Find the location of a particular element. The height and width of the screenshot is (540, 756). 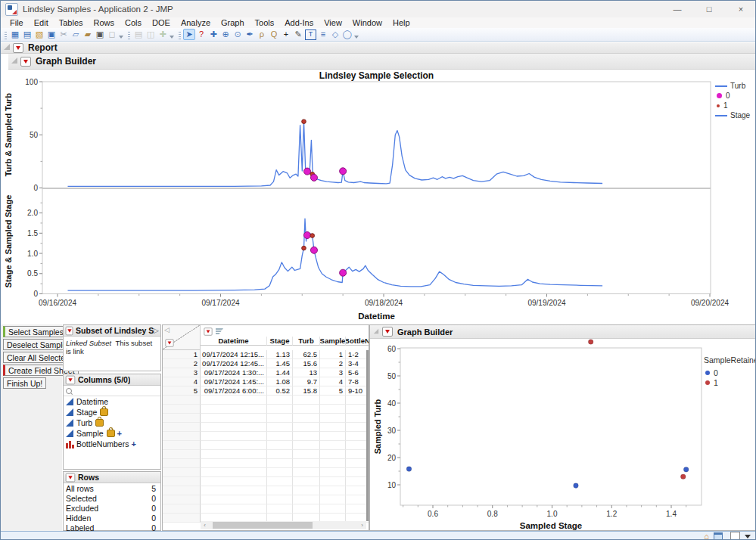

rows-red-triangle-icon is located at coordinates (71, 477).